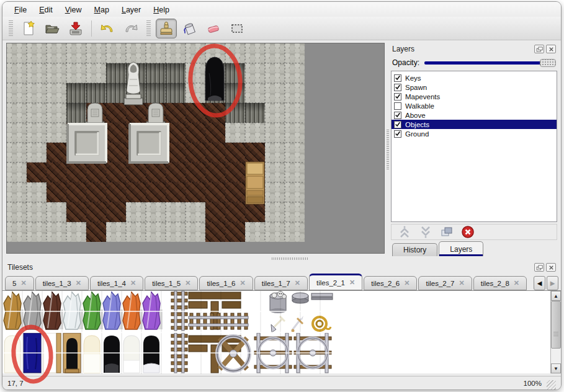  Describe the element at coordinates (490, 63) in the screenshot. I see `opacity-slider-track` at that location.